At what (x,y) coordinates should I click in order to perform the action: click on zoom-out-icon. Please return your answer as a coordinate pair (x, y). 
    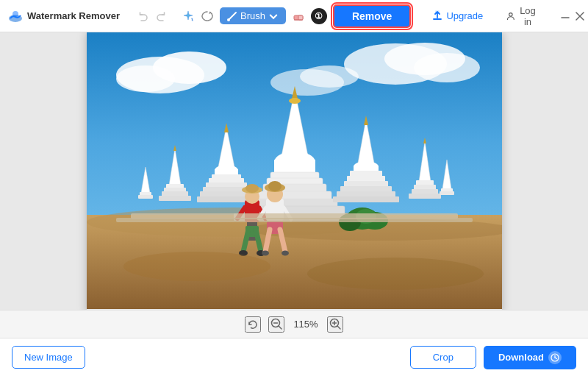
    Looking at the image, I should click on (276, 324).